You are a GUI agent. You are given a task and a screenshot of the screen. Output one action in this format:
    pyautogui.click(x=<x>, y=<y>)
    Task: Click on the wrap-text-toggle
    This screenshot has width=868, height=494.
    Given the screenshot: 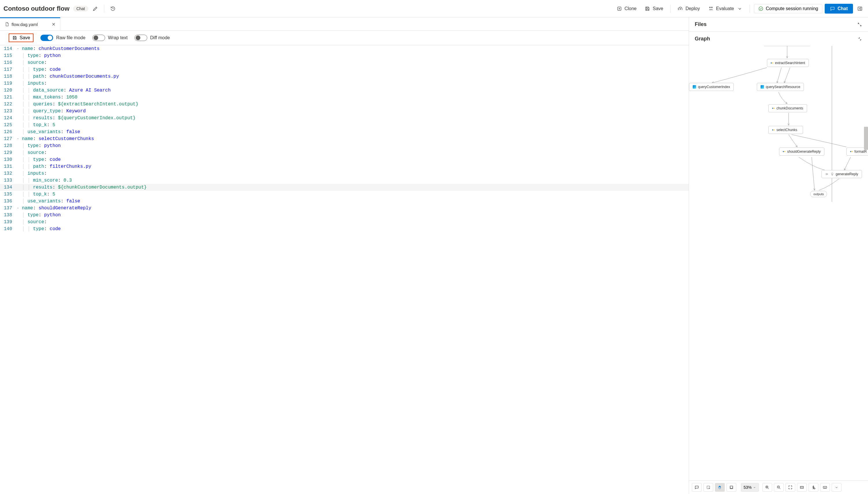 What is the action you would take?
    pyautogui.click(x=99, y=38)
    